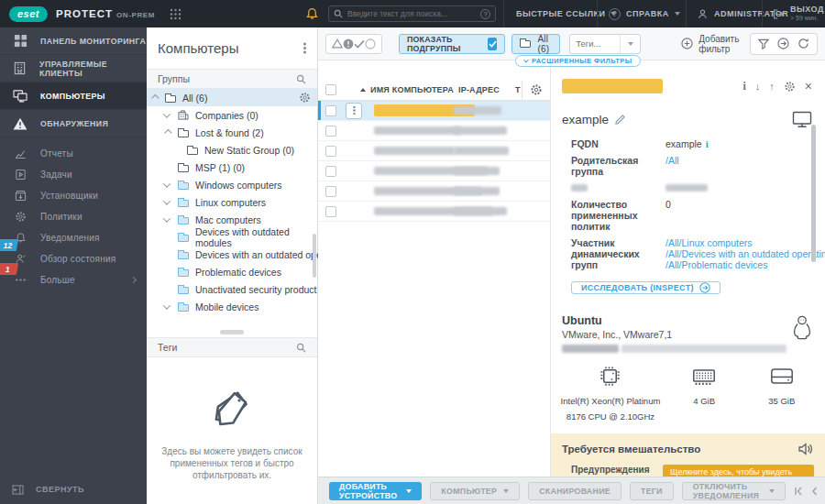 The image size is (825, 504). Describe the element at coordinates (745, 254) in the screenshot. I see `dynamic-group-link: /All/Devices with an outdated operating …` at that location.